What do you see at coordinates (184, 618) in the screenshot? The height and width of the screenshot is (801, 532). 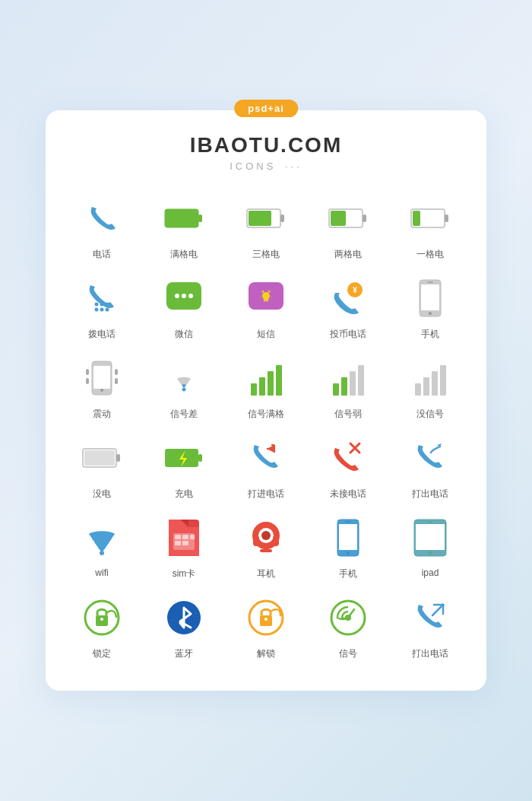 I see `bluetooth-icon` at bounding box center [184, 618].